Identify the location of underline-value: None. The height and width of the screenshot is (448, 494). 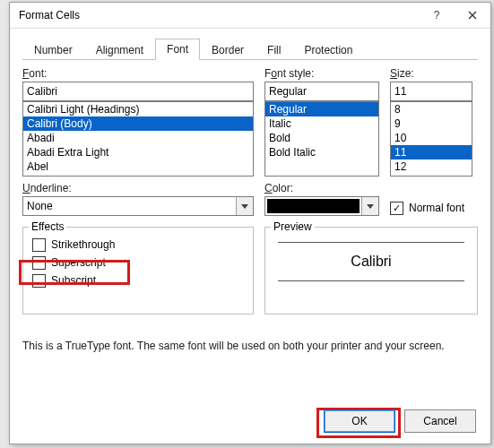
(129, 206).